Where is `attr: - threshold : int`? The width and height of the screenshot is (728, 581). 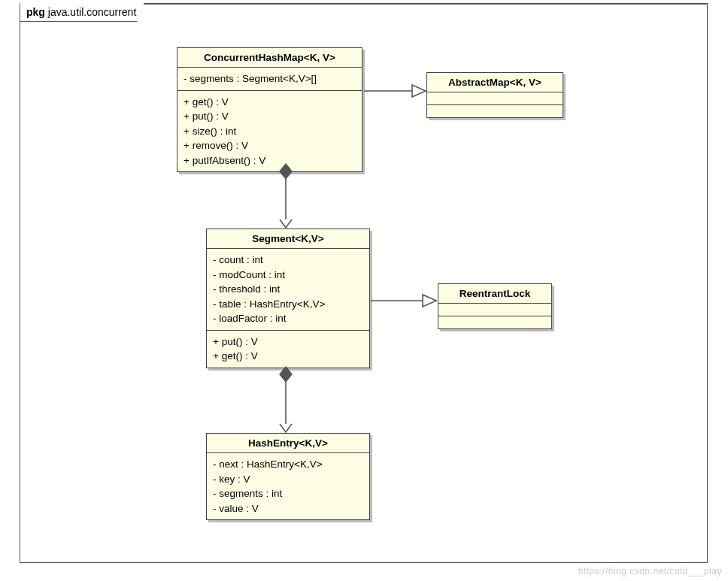
attr: - threshold : int is located at coordinates (288, 289).